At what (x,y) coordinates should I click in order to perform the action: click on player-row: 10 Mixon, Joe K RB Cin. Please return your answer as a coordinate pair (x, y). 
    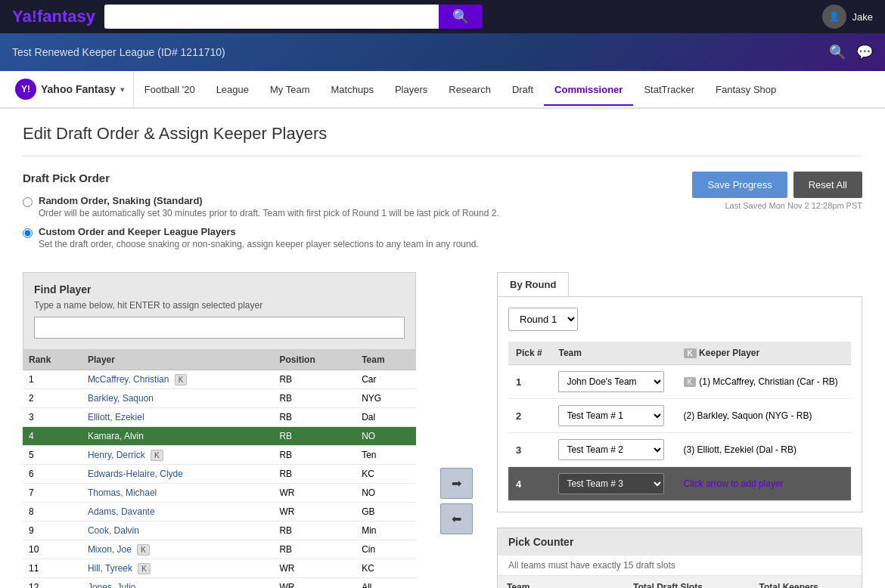
    Looking at the image, I should click on (219, 550).